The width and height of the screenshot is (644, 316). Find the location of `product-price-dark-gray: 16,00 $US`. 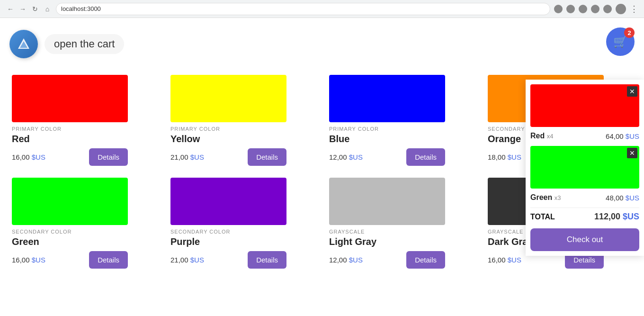

product-price-dark-gray: 16,00 $US is located at coordinates (505, 260).